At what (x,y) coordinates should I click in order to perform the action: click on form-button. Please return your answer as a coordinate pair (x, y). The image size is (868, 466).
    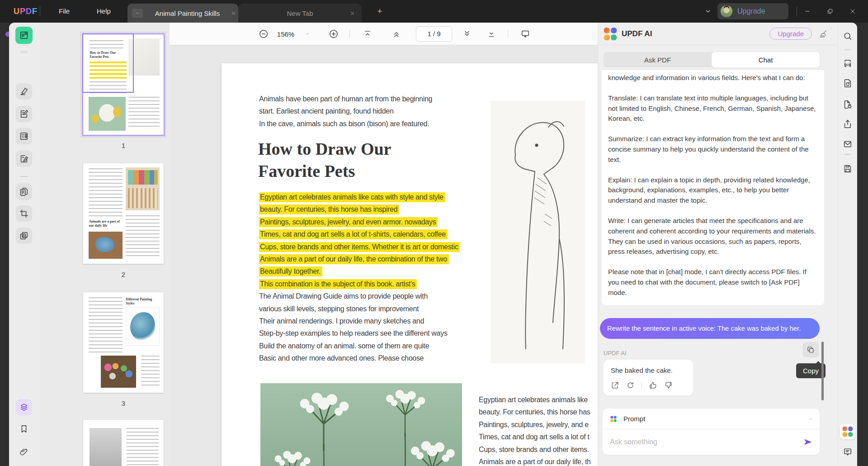
    Looking at the image, I should click on (24, 136).